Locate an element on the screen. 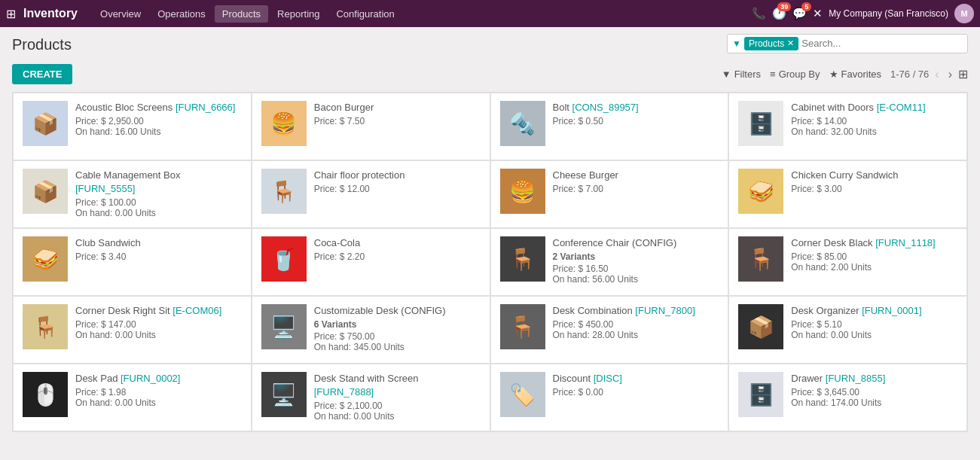 This screenshot has height=460, width=980. product-price: Price: $ 0.00 is located at coordinates (636, 392).